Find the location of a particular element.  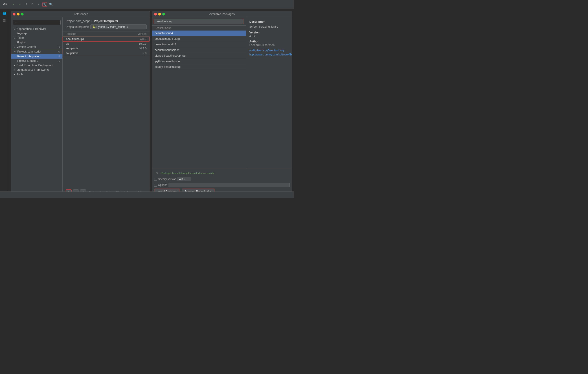

package-name: beautifulsoupselect is located at coordinates (167, 50).